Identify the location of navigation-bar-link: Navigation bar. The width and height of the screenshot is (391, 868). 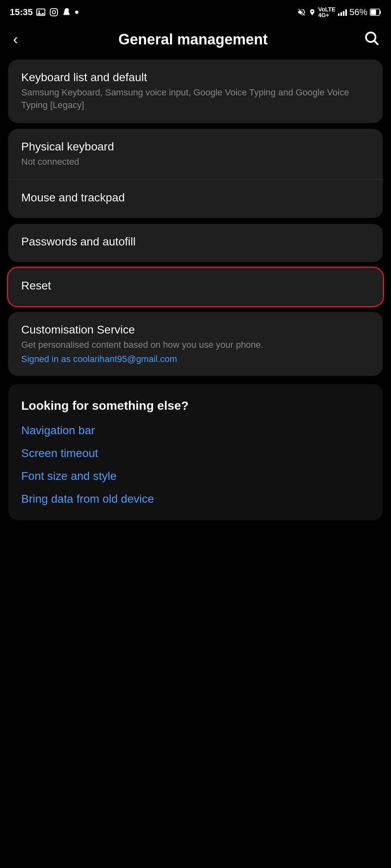
(196, 431).